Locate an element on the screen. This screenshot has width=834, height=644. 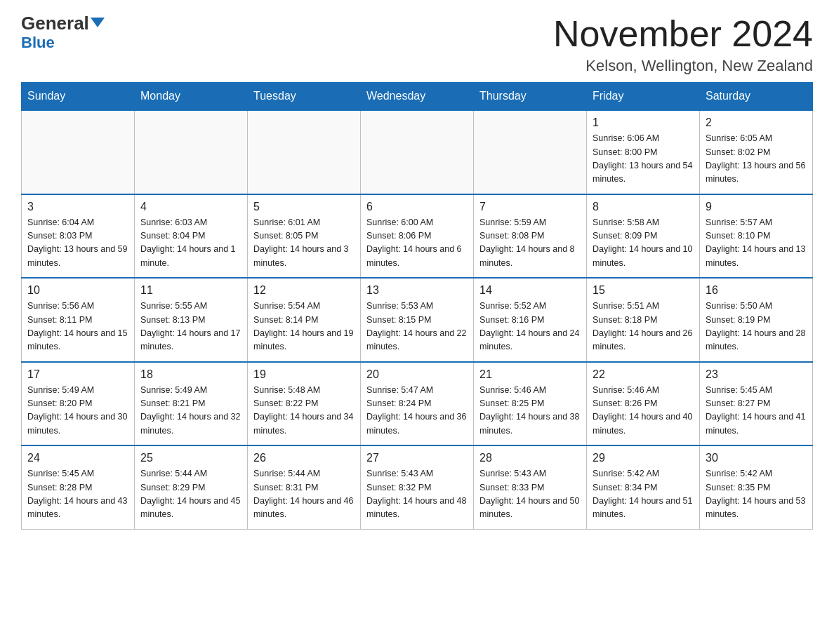
logo-triangle-icon is located at coordinates (98, 22).